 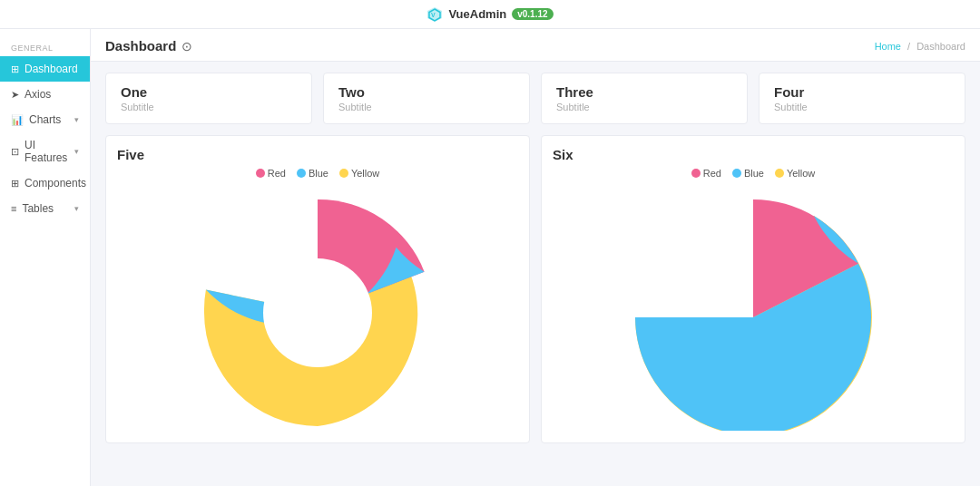 I want to click on brand-icon: V, so click(x=435, y=15).